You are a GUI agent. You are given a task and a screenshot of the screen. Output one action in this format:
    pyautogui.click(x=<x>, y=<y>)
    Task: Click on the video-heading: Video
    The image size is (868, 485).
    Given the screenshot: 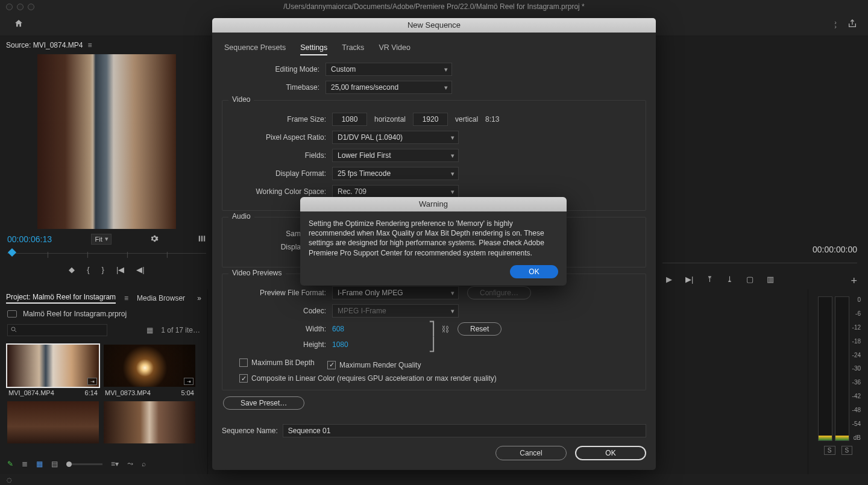 What is the action you would take?
    pyautogui.click(x=241, y=99)
    